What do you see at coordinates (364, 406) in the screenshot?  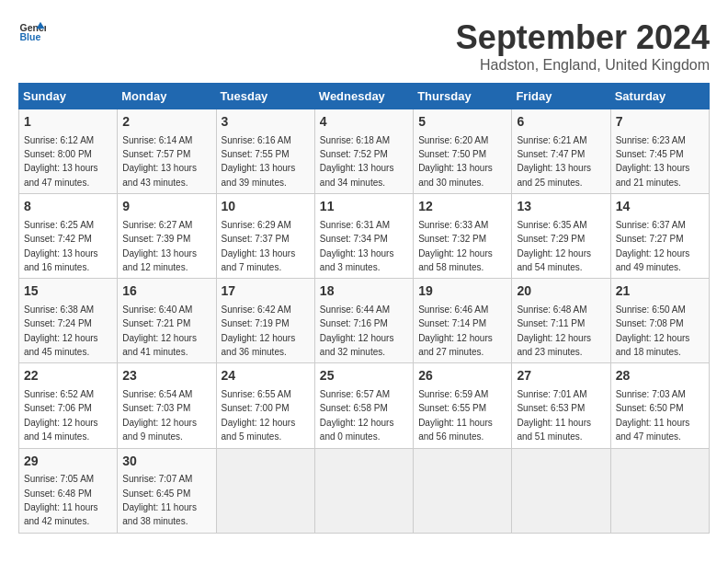 I see `table-row: 25Sunrise: 6:57 AMSunset: 6:58 PMDayligh…` at bounding box center [364, 406].